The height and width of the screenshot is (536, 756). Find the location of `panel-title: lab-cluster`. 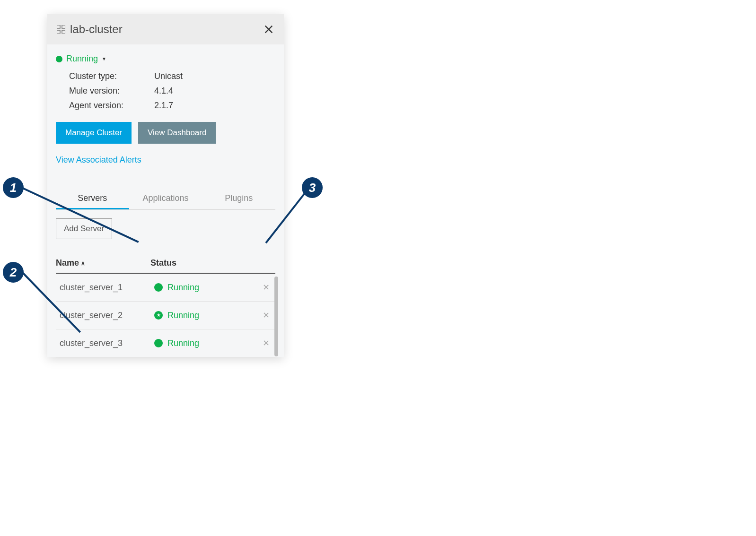

panel-title: lab-cluster is located at coordinates (97, 29).